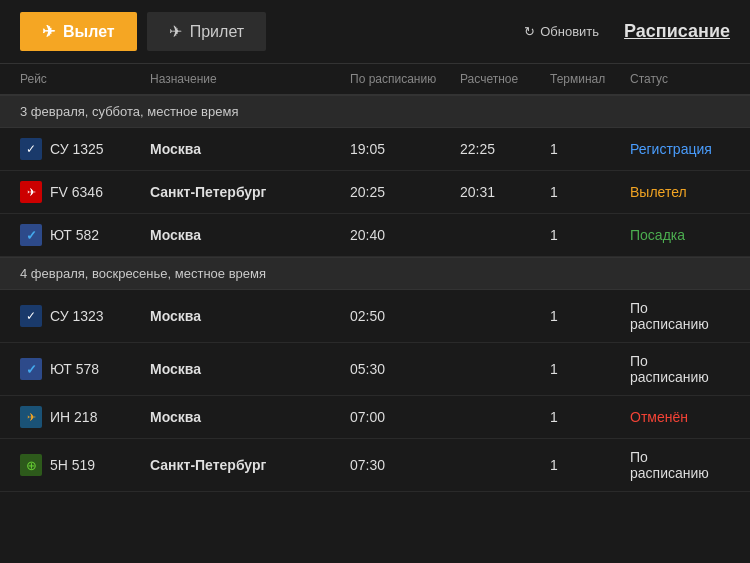 This screenshot has width=750, height=563. What do you see at coordinates (405, 465) in the screenshot?
I see `flight-scheduled: 07:30` at bounding box center [405, 465].